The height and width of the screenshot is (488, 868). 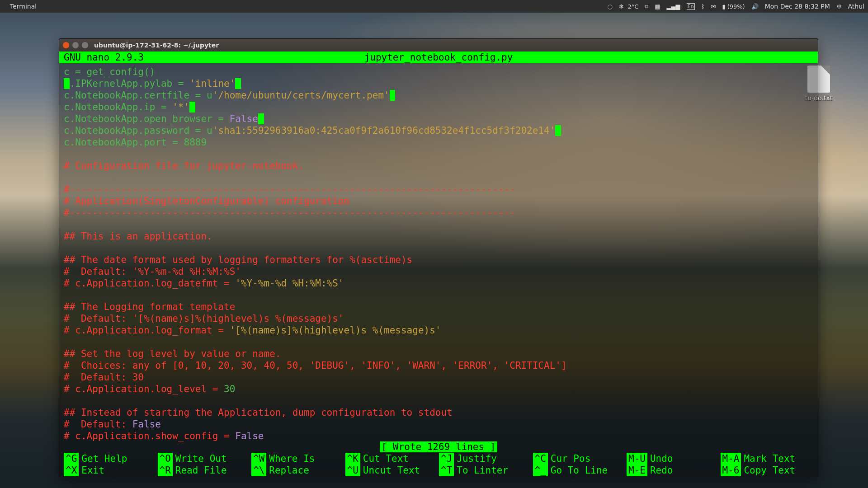 What do you see at coordinates (75, 45) in the screenshot?
I see `minimize-icon` at bounding box center [75, 45].